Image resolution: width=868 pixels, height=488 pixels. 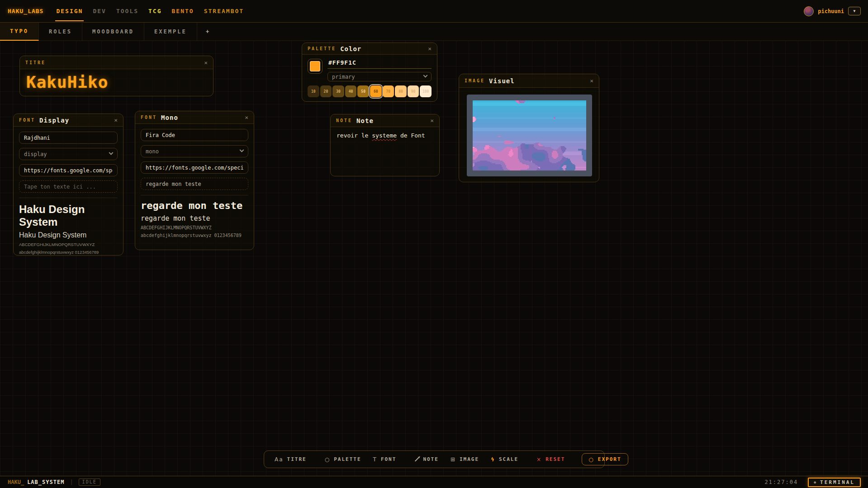 What do you see at coordinates (155, 11) in the screenshot?
I see `nav-item-tcg: TCG` at bounding box center [155, 11].